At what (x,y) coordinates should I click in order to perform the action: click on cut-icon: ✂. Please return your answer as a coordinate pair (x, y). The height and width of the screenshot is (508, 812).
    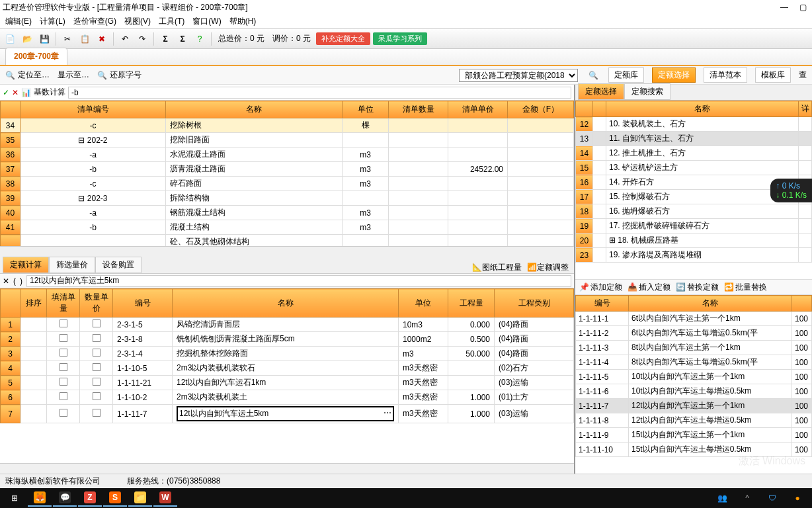
    Looking at the image, I should click on (67, 39).